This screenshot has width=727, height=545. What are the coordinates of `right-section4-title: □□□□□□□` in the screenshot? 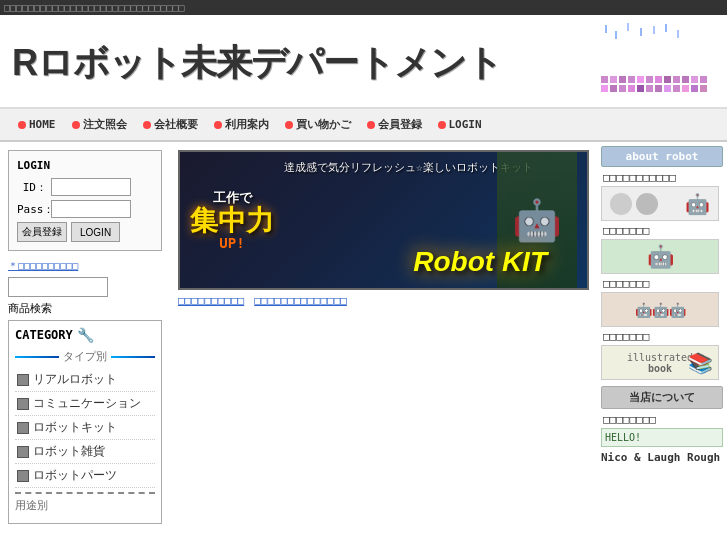 It's located at (662, 336).